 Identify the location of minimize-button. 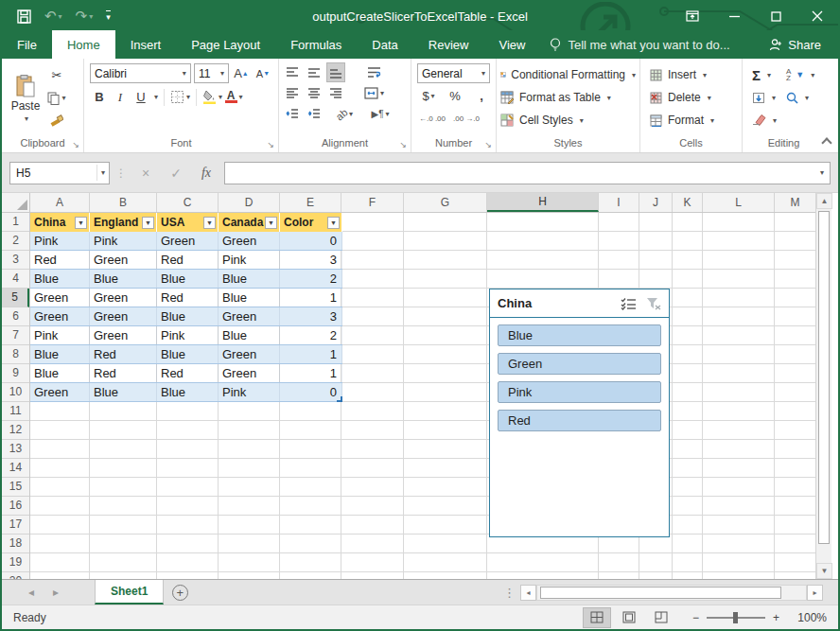
(734, 16).